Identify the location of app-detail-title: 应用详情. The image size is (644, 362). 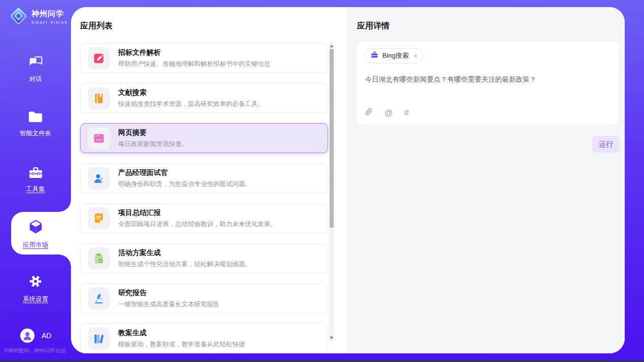
(373, 26).